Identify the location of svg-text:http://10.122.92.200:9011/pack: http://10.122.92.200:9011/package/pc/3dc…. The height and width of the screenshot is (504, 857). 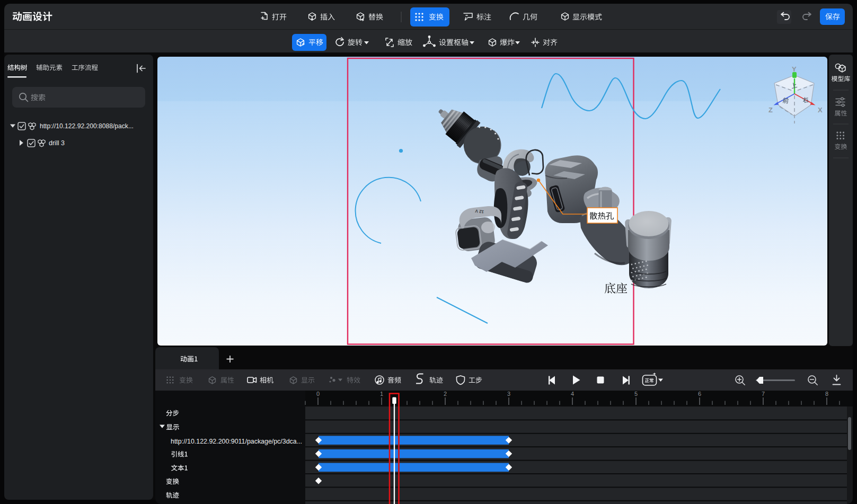
(236, 441).